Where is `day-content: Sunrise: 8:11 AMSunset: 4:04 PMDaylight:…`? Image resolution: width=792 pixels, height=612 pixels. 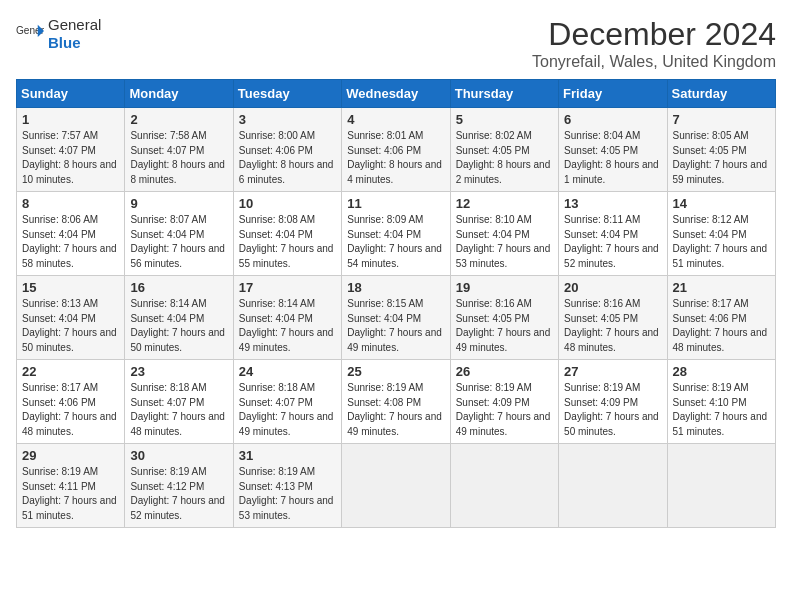
day-content: Sunrise: 8:11 AMSunset: 4:04 PMDaylight:… is located at coordinates (612, 242).